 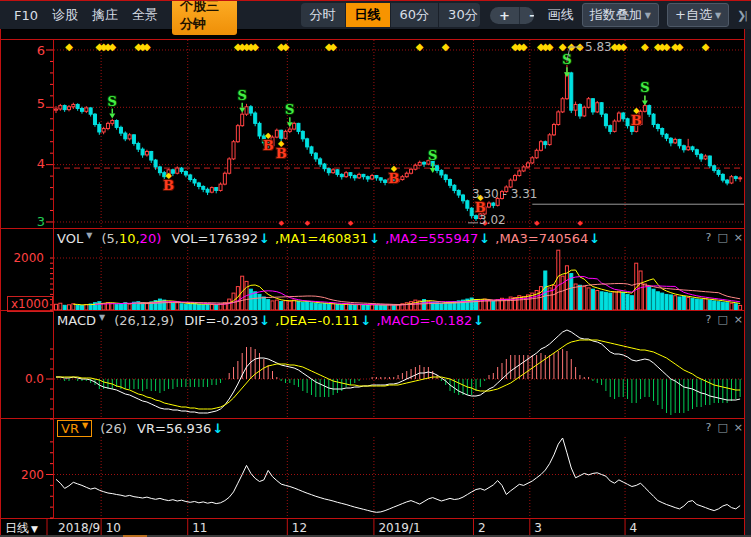 I want to click on menu-banker: 擒庄, so click(x=105, y=15).